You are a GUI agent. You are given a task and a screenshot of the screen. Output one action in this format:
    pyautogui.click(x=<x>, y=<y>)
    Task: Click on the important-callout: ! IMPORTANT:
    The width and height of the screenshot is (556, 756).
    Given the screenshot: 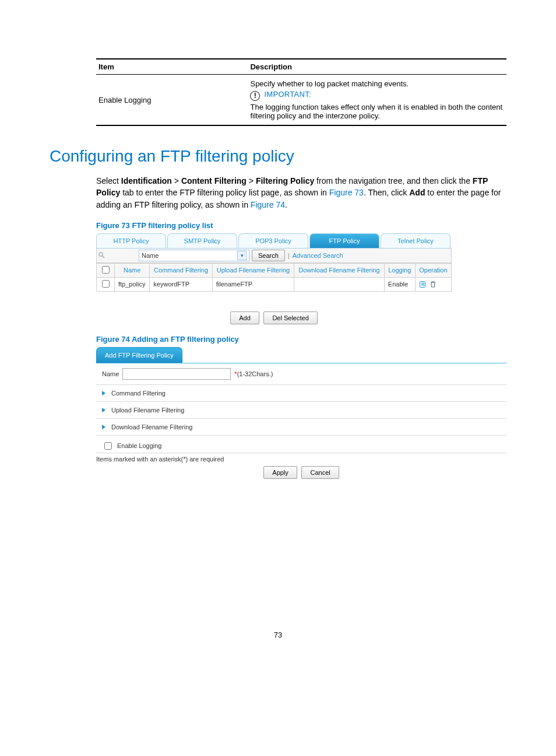 What is the action you would take?
    pyautogui.click(x=377, y=96)
    